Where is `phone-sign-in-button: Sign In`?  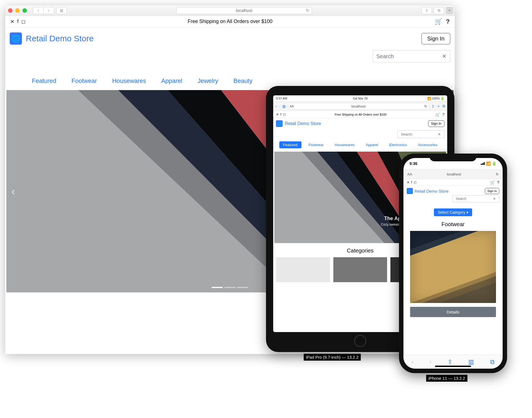 phone-sign-in-button: Sign In is located at coordinates (492, 191).